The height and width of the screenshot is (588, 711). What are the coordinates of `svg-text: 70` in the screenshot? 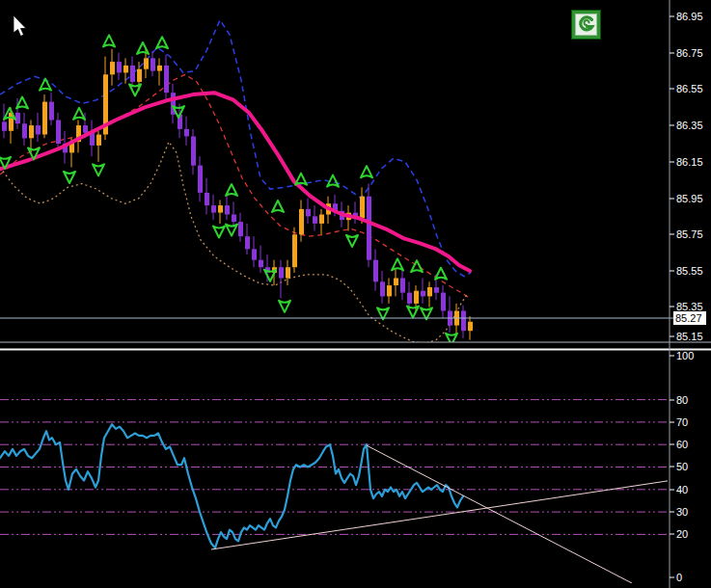 It's located at (682, 422).